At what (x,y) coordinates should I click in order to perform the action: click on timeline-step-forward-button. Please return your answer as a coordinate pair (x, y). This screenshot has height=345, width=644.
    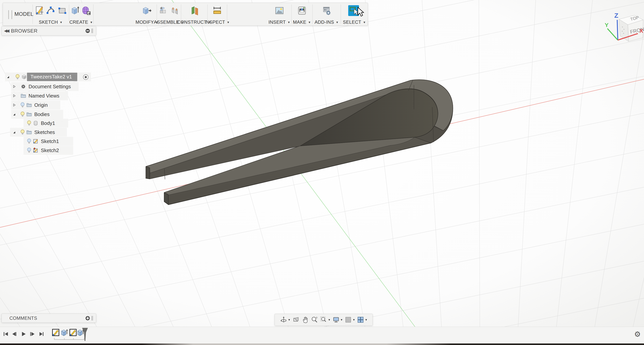
    Looking at the image, I should click on (32, 334).